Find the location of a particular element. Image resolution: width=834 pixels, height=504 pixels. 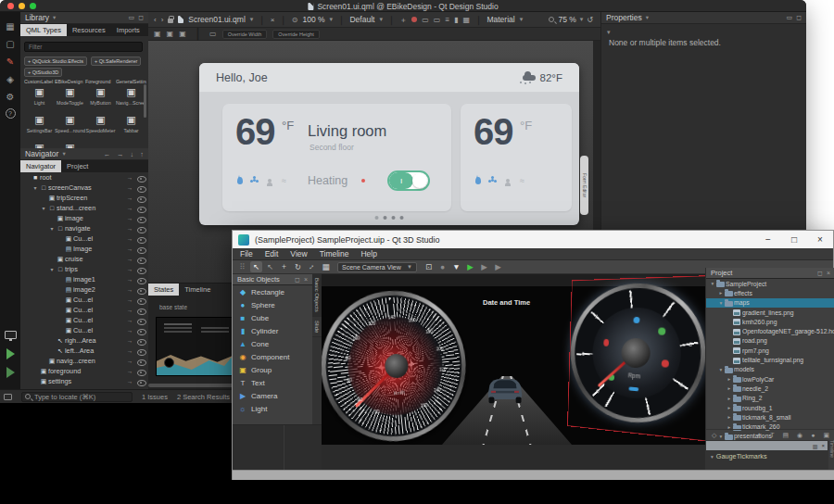

tool-button-fast-forward: ▶ is located at coordinates (499, 267).